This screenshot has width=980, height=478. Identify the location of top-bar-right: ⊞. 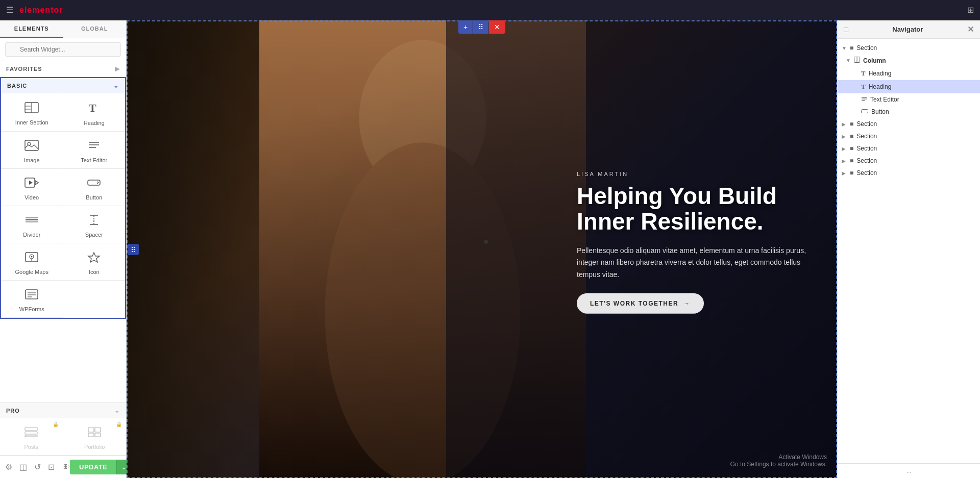
(971, 10).